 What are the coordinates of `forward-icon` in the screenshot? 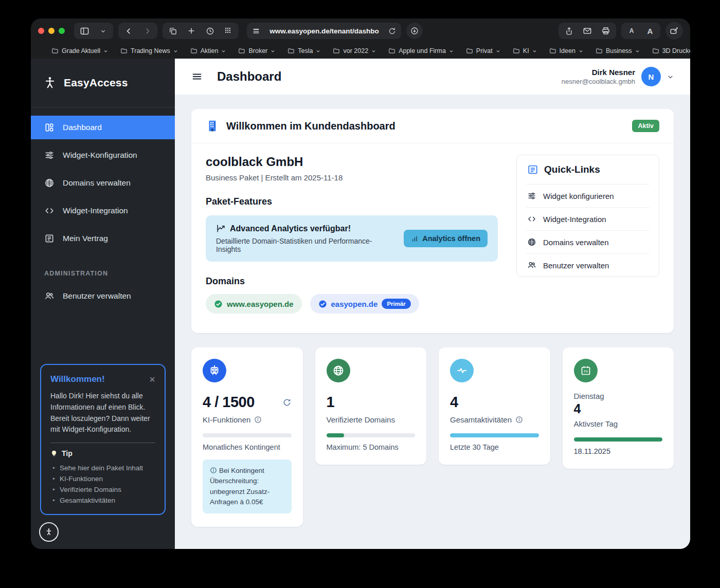 It's located at (147, 31).